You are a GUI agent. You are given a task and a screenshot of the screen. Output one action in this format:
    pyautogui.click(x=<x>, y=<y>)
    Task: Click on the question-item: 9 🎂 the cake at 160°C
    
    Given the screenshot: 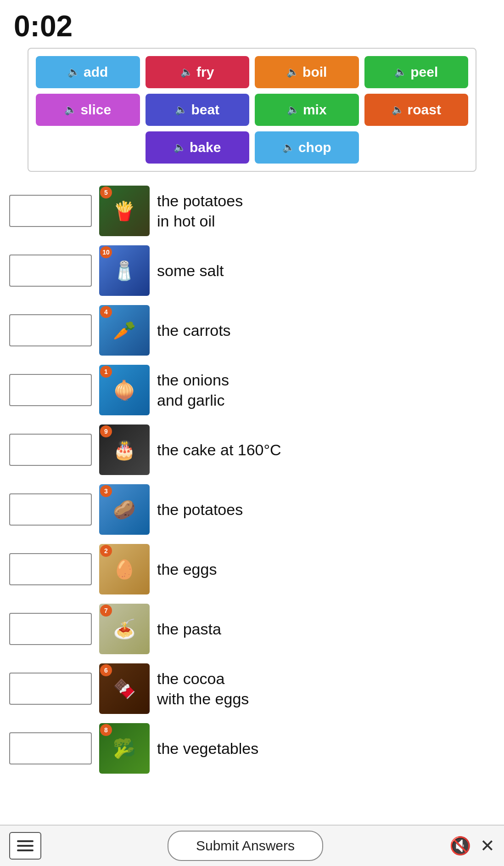 What is the action you would take?
    pyautogui.click(x=252, y=450)
    